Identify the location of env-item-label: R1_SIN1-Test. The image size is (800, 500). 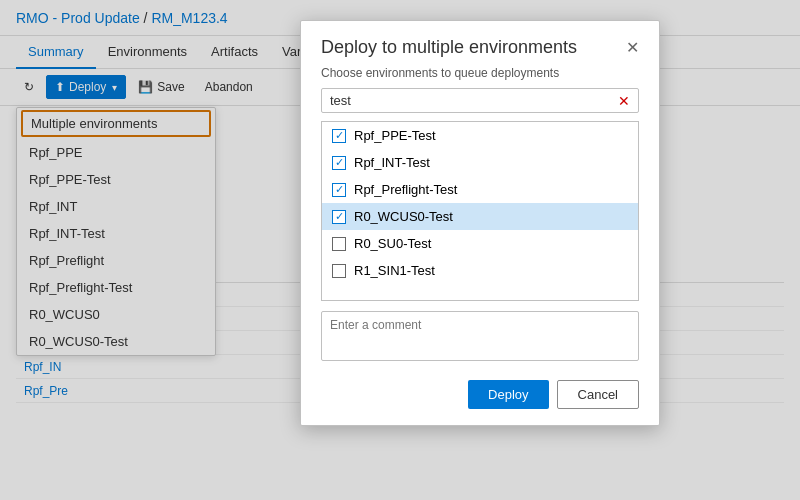
(394, 270).